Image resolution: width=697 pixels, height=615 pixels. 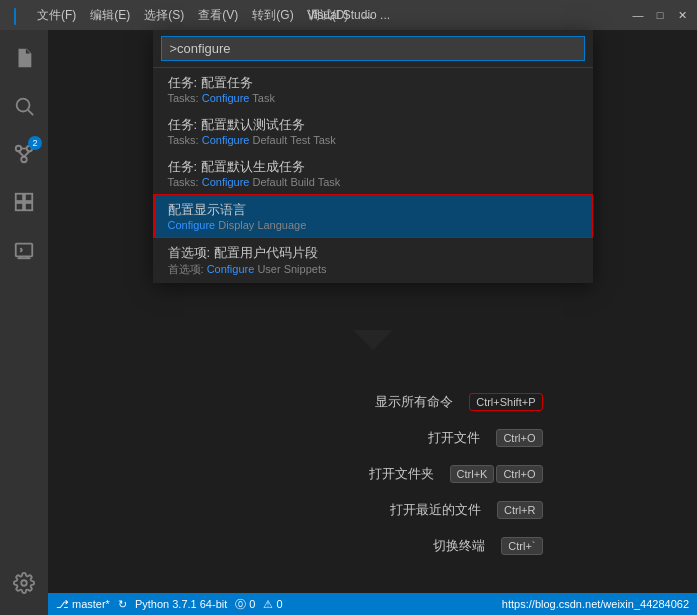 I want to click on menu-file: 文件(F), so click(x=56, y=16).